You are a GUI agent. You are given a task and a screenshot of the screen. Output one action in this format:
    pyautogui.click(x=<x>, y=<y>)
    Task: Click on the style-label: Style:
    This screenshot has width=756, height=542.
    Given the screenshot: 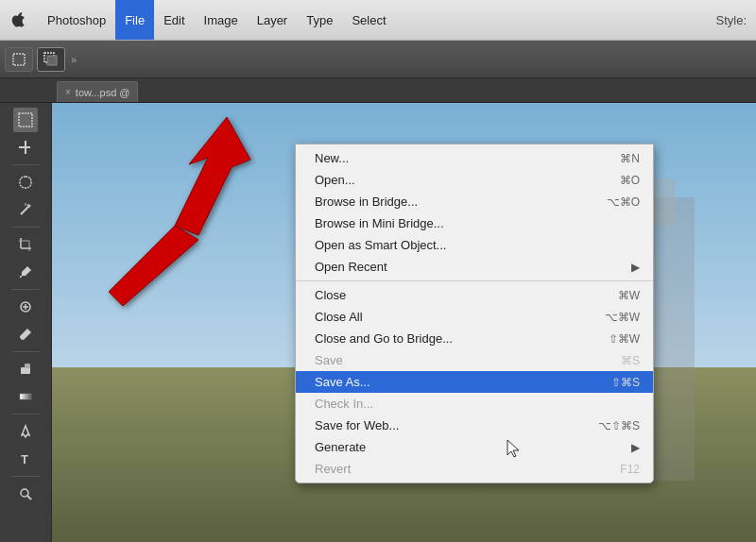 What is the action you would take?
    pyautogui.click(x=731, y=21)
    